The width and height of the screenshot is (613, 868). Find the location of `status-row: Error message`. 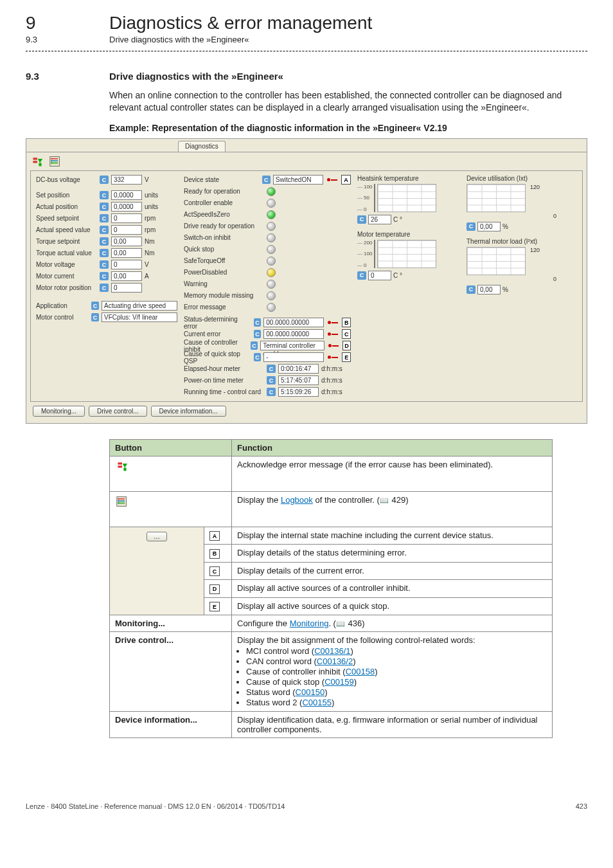

status-row: Error message is located at coordinates (267, 307).